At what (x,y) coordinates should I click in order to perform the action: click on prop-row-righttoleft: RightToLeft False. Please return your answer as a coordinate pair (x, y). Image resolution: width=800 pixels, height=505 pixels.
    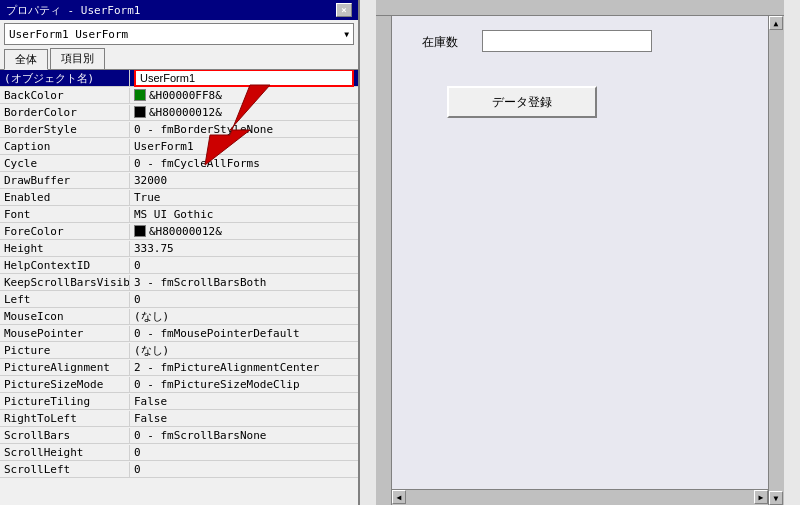
    Looking at the image, I should click on (179, 418).